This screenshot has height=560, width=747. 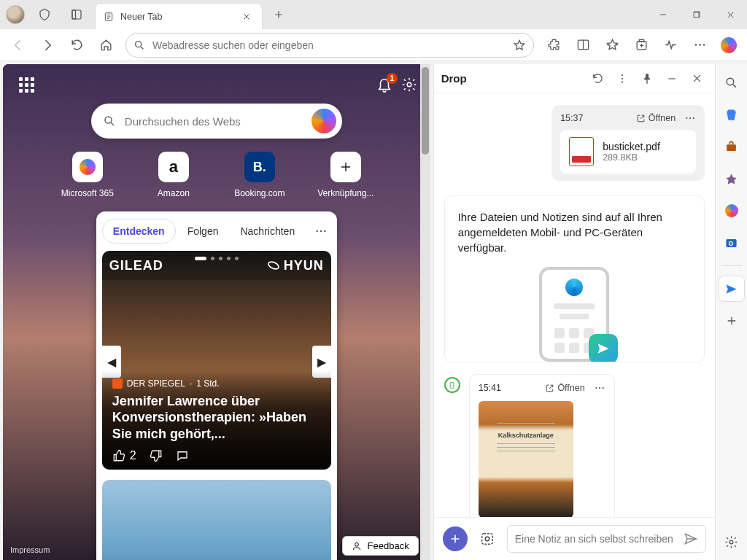 What do you see at coordinates (732, 114) in the screenshot?
I see `sidebar-shopping-icon` at bounding box center [732, 114].